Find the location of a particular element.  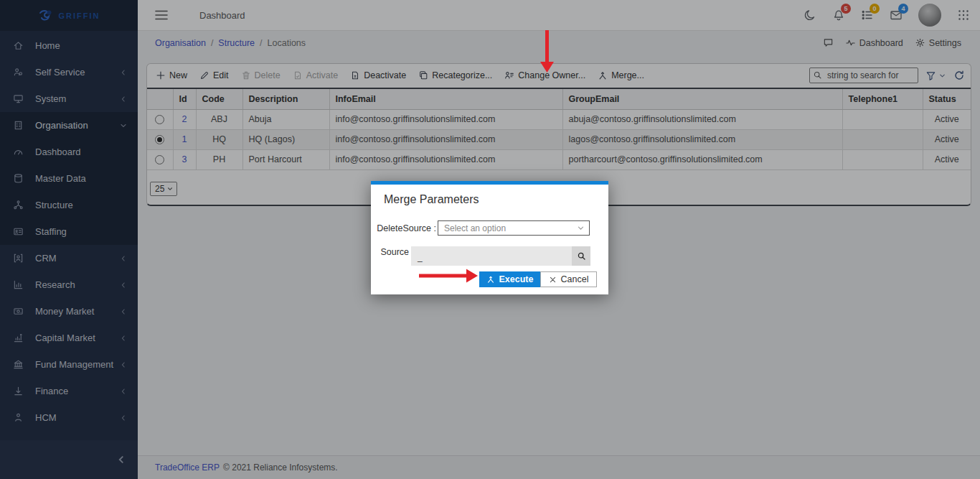

source-lookup-button is located at coordinates (581, 256).